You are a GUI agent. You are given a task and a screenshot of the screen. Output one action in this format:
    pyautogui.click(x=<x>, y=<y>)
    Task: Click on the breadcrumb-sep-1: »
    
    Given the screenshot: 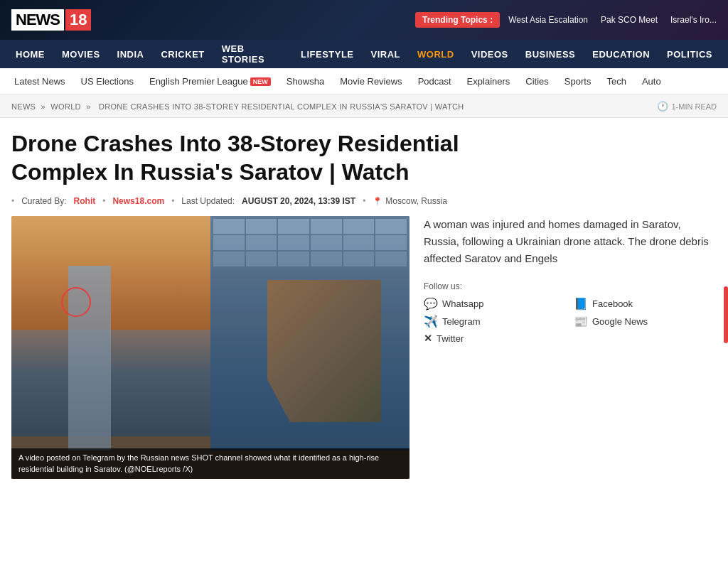 What is the action you would take?
    pyautogui.click(x=45, y=107)
    